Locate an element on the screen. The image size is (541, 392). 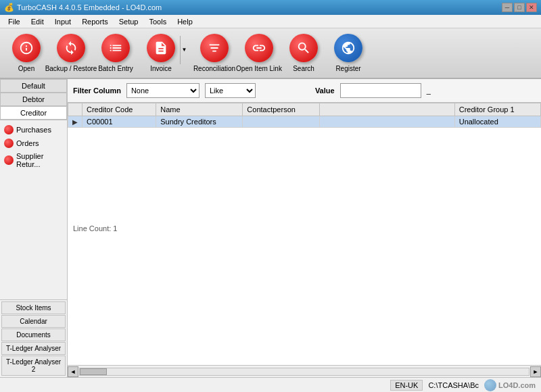
filter-value-label: Value is located at coordinates (325, 91).